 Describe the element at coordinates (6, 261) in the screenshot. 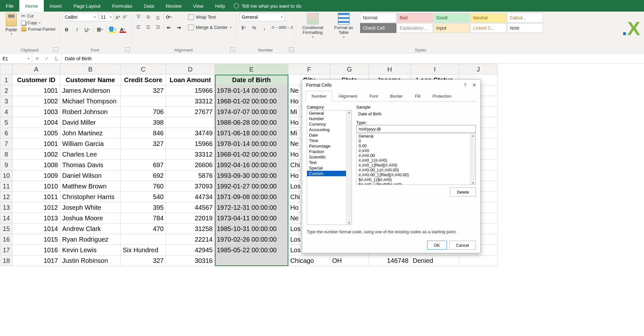

I see `row-header: 18` at that location.